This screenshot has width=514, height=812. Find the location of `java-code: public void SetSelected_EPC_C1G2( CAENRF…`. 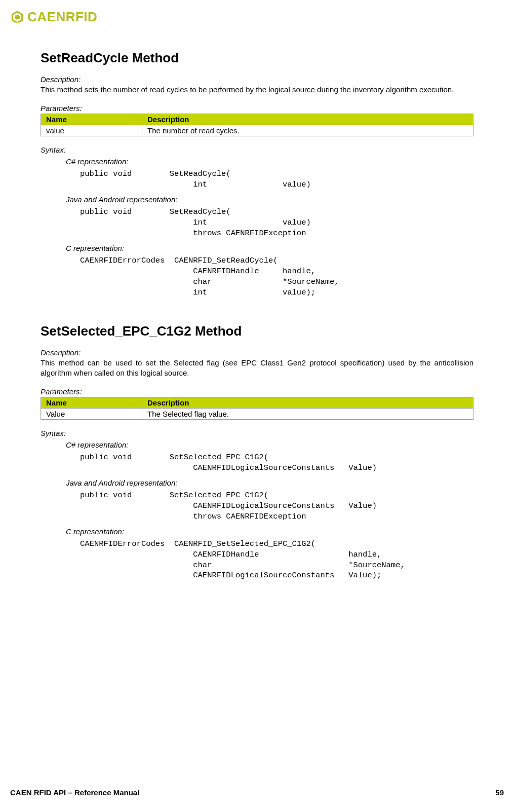

java-code: public void SetSelected_EPC_C1G2( CAENRF… is located at coordinates (276, 506).